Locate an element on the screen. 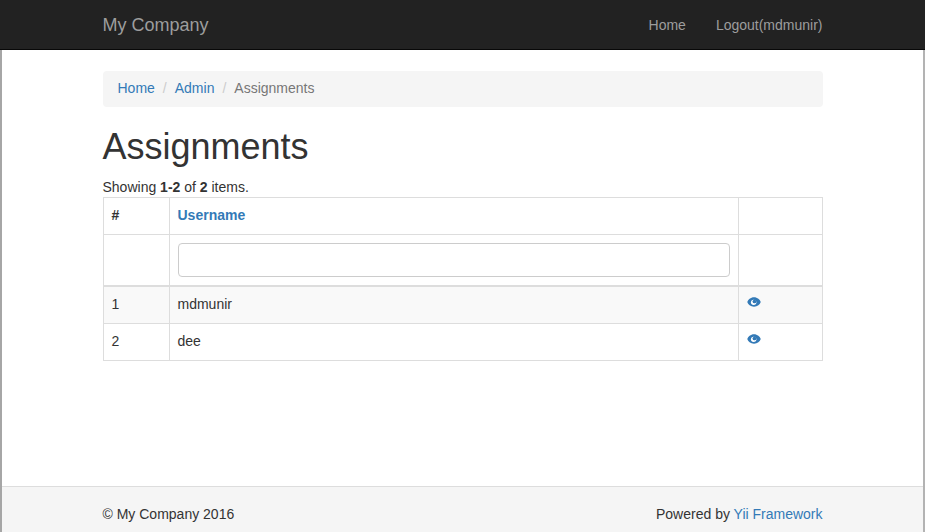 The width and height of the screenshot is (925, 532). breadcrumb-admin-link: Admin is located at coordinates (195, 88).